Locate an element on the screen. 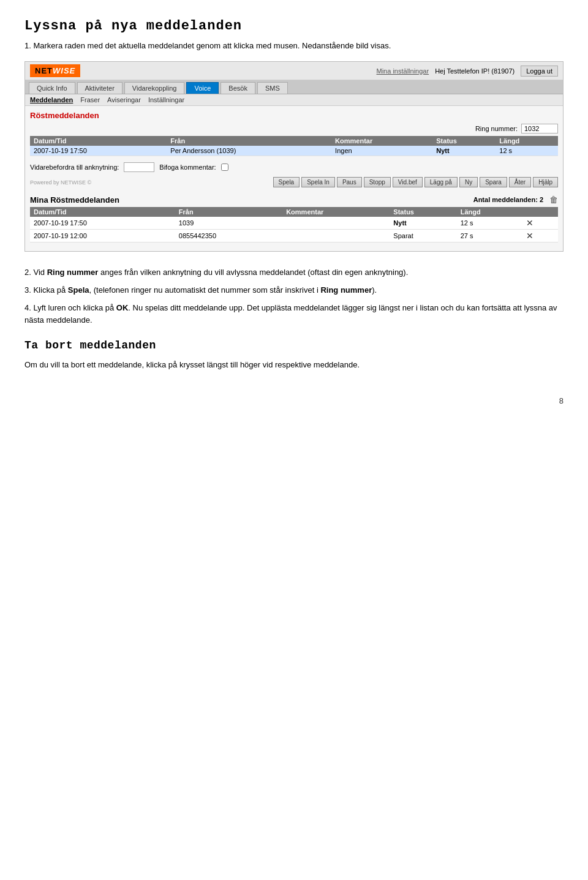  cell-comment: Ingen is located at coordinates (382, 151).